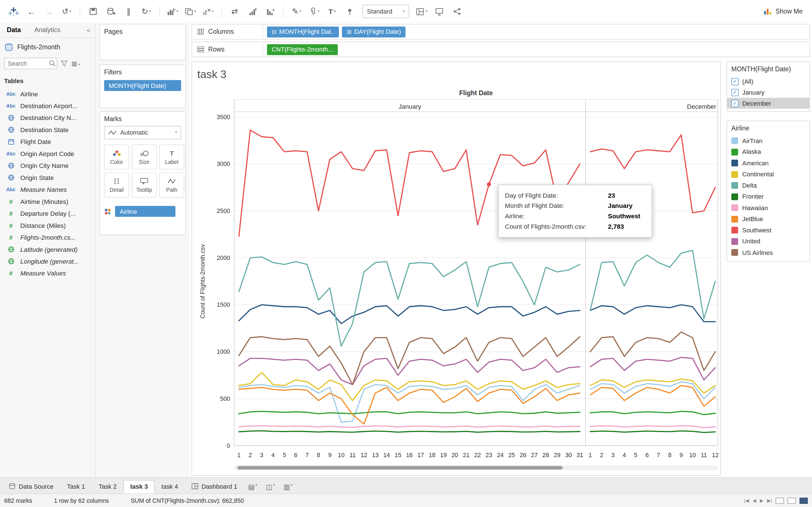 Image resolution: width=812 pixels, height=507 pixels. I want to click on previous-sheet-icon: ◀, so click(754, 500).